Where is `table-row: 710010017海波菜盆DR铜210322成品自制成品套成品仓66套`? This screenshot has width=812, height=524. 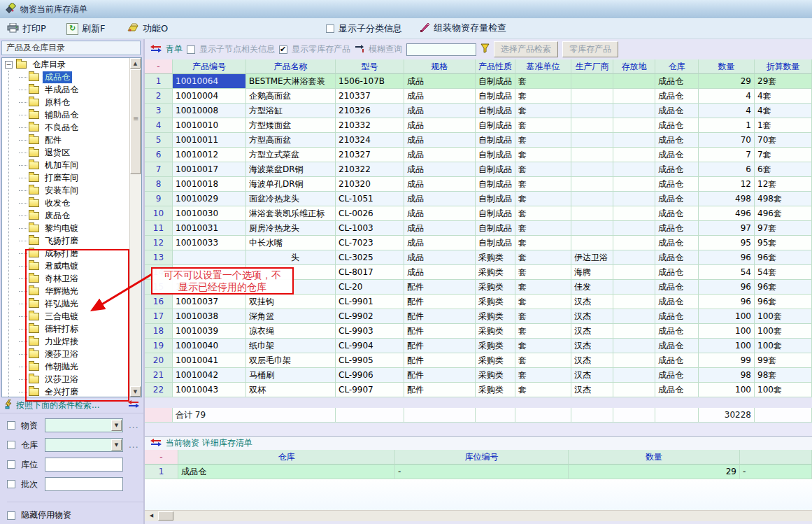 table-row: 710010017海波菜盆DR铜210322成品自制成品套成品仓66套 is located at coordinates (478, 169).